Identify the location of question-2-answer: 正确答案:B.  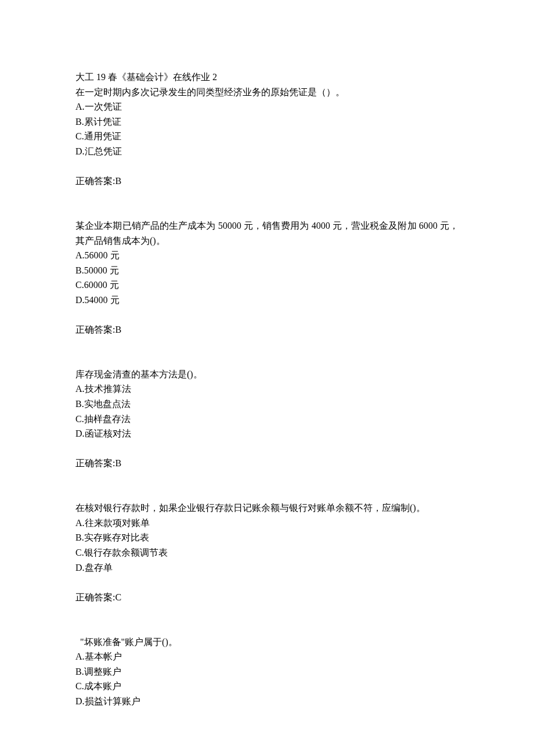
(267, 330).